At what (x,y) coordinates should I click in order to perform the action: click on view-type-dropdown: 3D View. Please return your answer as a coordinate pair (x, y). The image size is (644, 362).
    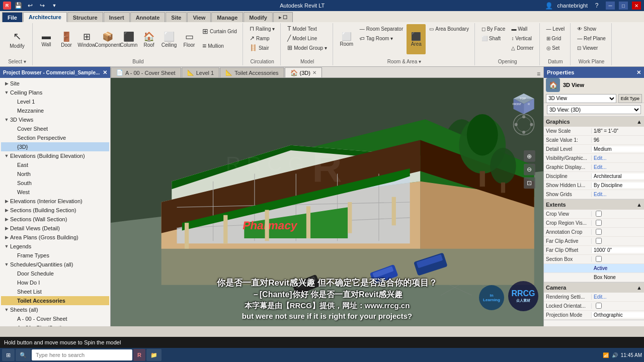
    Looking at the image, I should click on (581, 99).